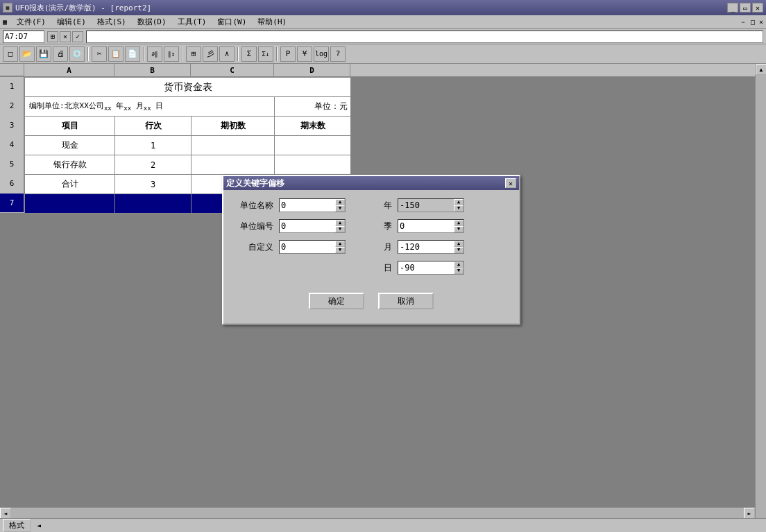 This screenshot has width=766, height=532. Describe the element at coordinates (459, 229) in the screenshot. I see `spin-down-quarter: ▼` at that location.